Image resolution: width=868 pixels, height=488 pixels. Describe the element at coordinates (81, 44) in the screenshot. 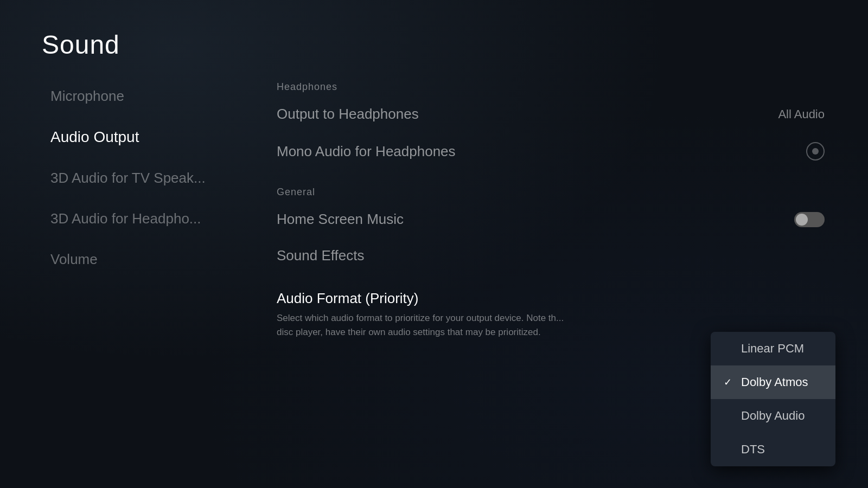

I see `page-title: Sound` at that location.